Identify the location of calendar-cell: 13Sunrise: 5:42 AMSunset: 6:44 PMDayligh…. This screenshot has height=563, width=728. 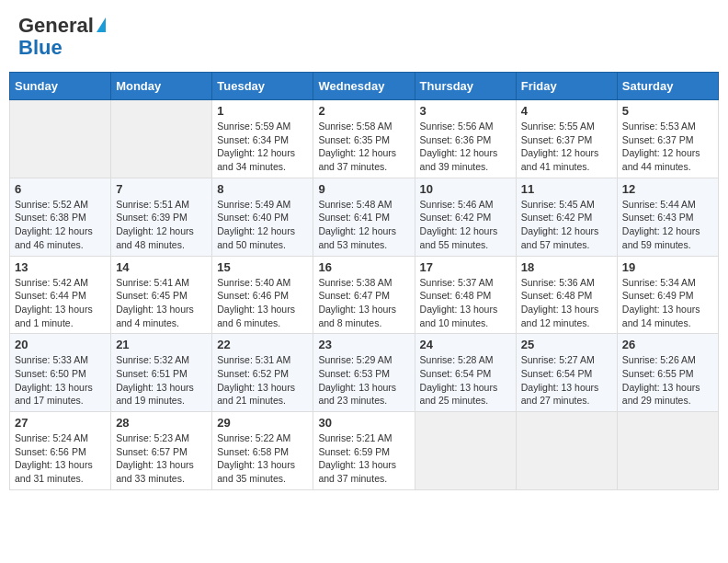
(61, 294).